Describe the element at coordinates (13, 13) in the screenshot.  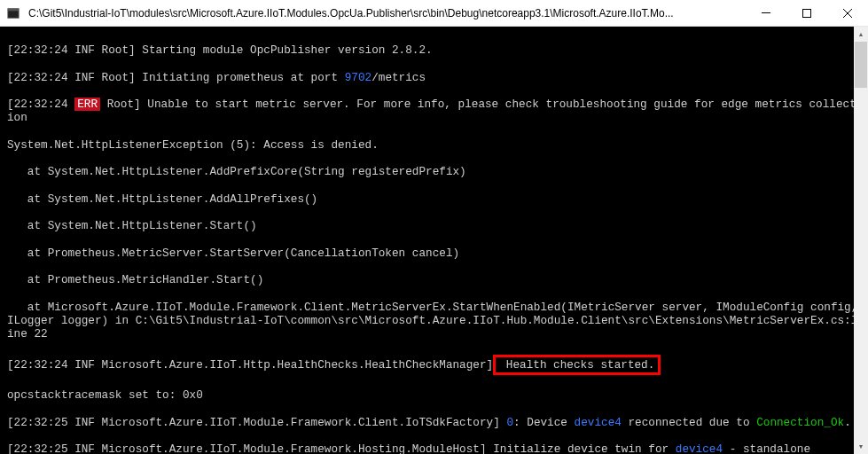
I see `app-icon` at that location.